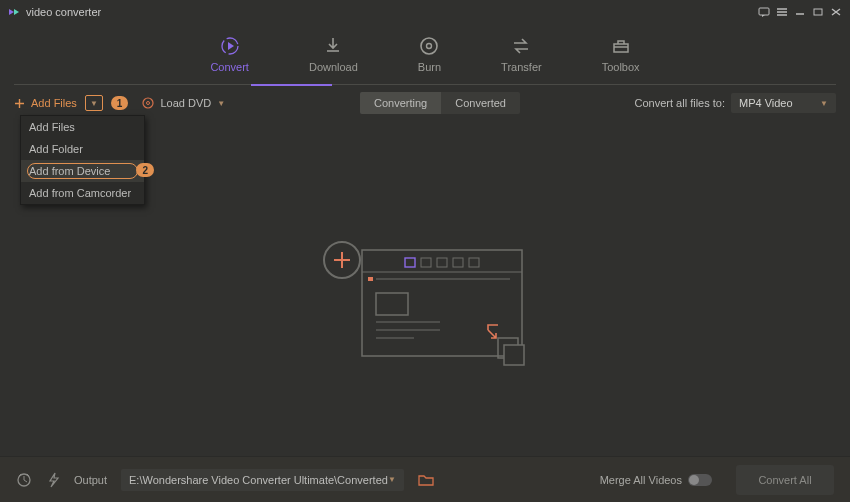 The height and width of the screenshot is (502, 850). Describe the element at coordinates (800, 12) in the screenshot. I see `system-icons` at that location.